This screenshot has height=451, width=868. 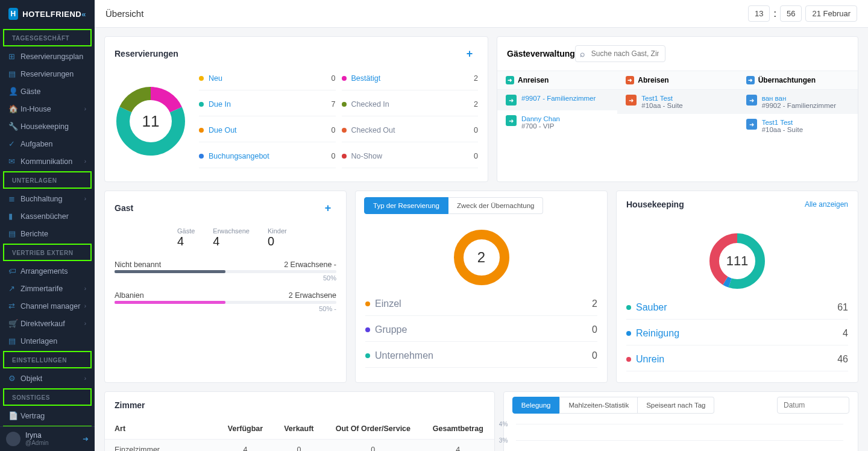 I want to click on sidebar-item: ▤ Reservierungen, so click(x=47, y=74).